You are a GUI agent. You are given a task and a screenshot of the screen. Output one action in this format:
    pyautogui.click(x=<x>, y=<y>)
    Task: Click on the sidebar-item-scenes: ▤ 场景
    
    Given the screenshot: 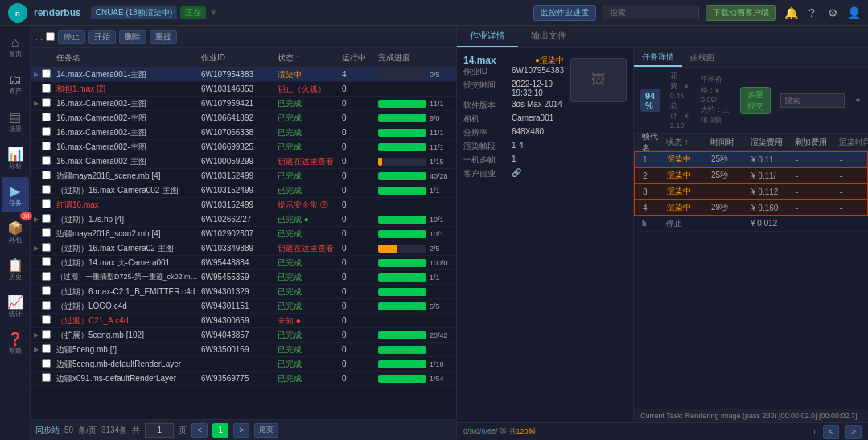 What is the action you would take?
    pyautogui.click(x=15, y=121)
    